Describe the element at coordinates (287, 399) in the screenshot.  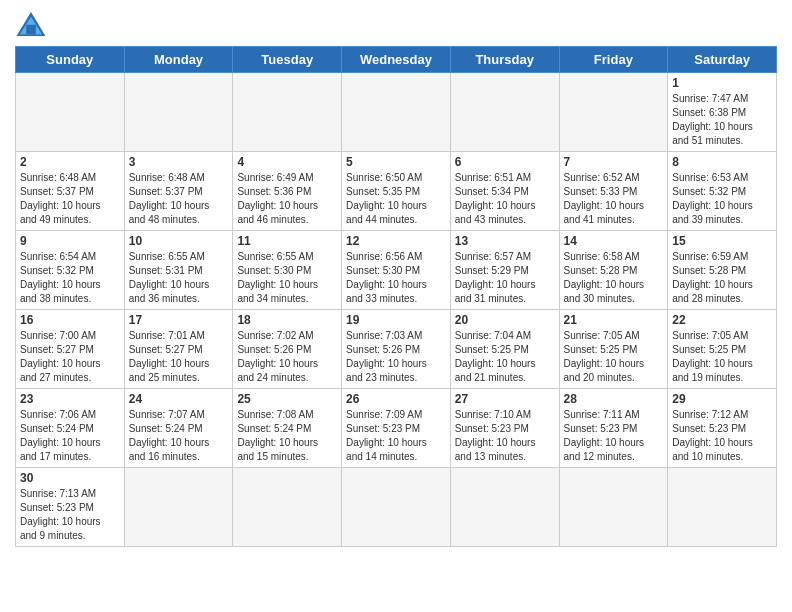
I see `day-number: 25` at that location.